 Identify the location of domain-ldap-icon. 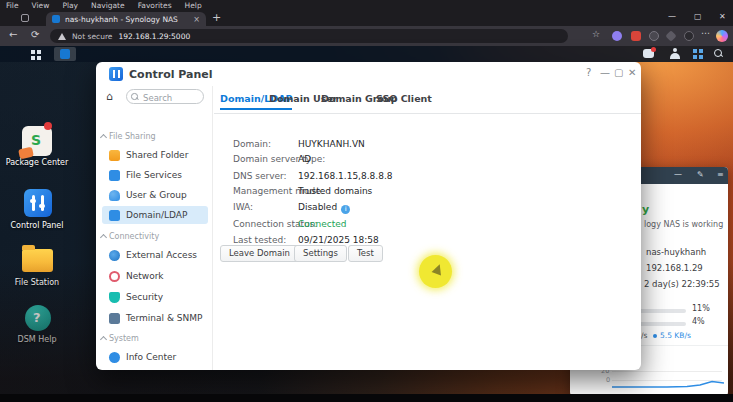
(114, 216).